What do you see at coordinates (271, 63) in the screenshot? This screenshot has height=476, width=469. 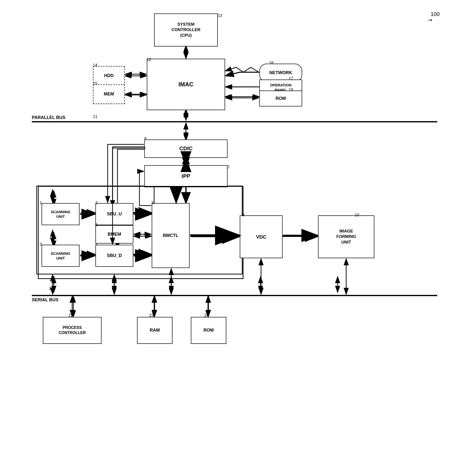 I see `ref-16: 16` at bounding box center [271, 63].